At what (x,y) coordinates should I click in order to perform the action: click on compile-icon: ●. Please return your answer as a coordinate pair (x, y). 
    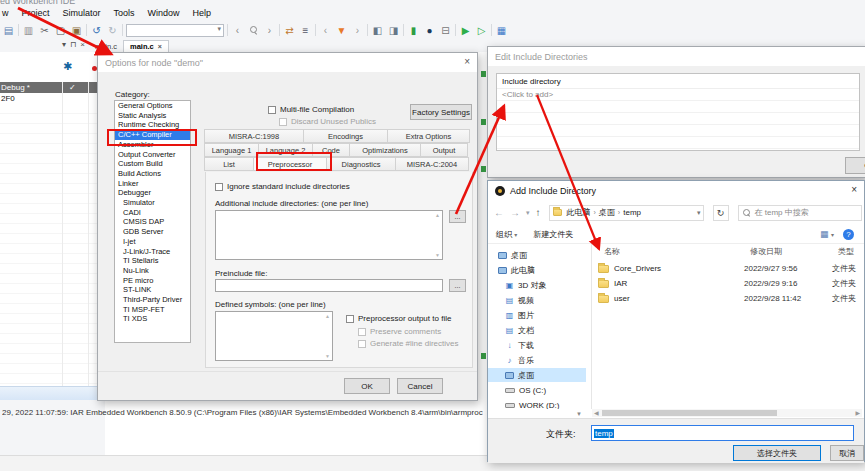
    Looking at the image, I should click on (430, 30).